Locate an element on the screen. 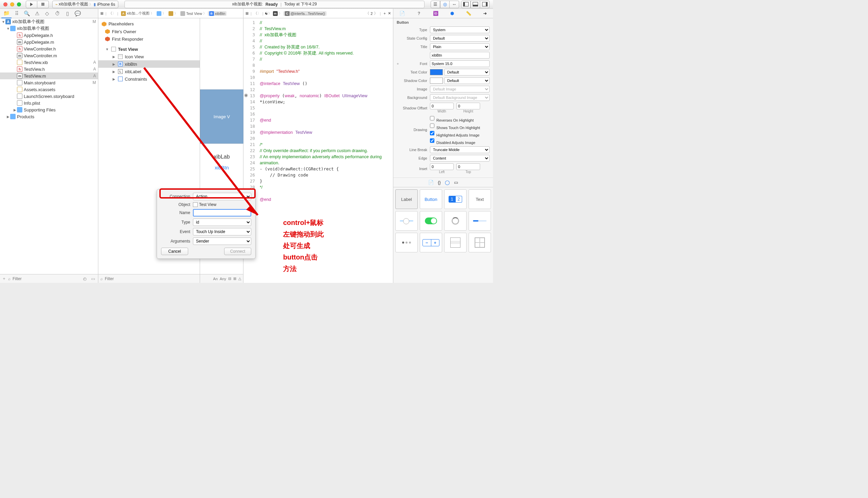 This screenshot has height=498, width=868. inset-top-field is located at coordinates (468, 167).